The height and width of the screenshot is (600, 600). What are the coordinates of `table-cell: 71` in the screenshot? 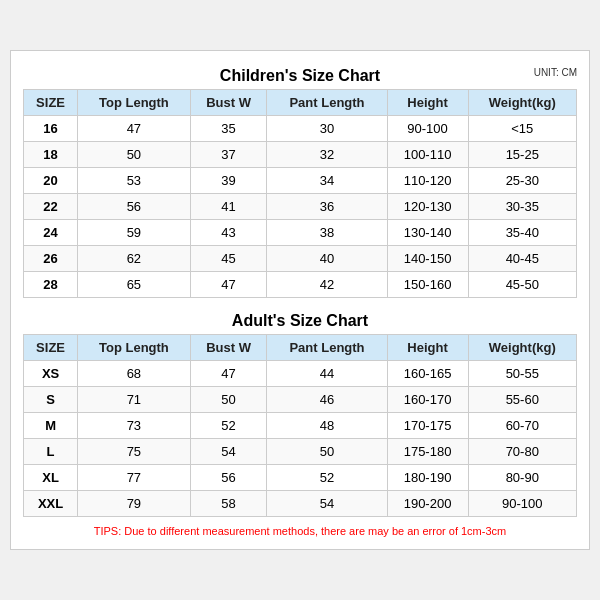 It's located at (134, 400).